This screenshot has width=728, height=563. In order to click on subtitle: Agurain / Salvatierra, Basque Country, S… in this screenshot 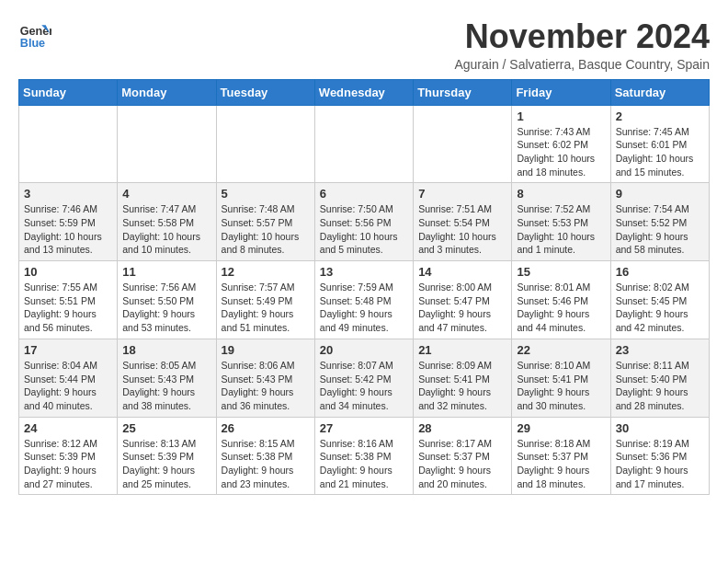, I will do `click(582, 64)`.